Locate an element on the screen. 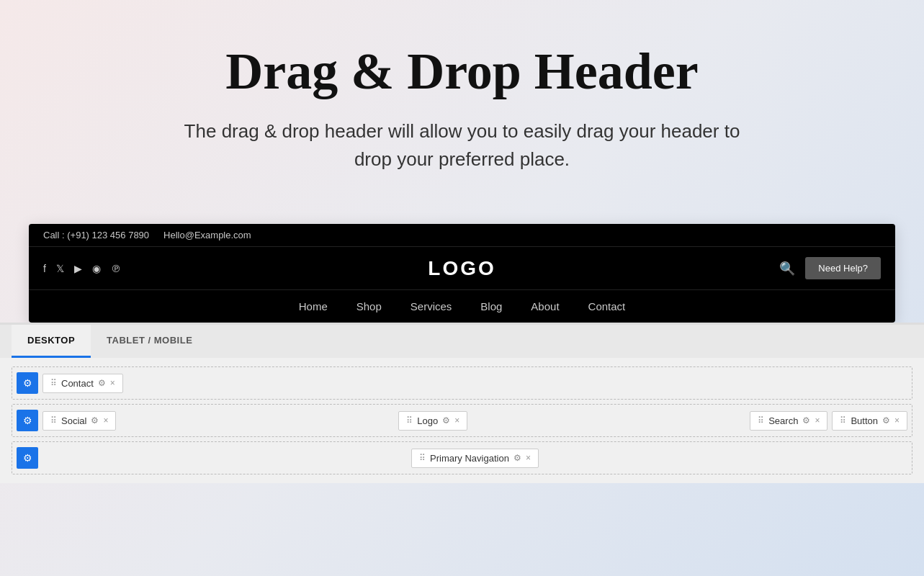 The width and height of the screenshot is (924, 576). row-2-left: ⠿ Social ⚙ × is located at coordinates (79, 420).